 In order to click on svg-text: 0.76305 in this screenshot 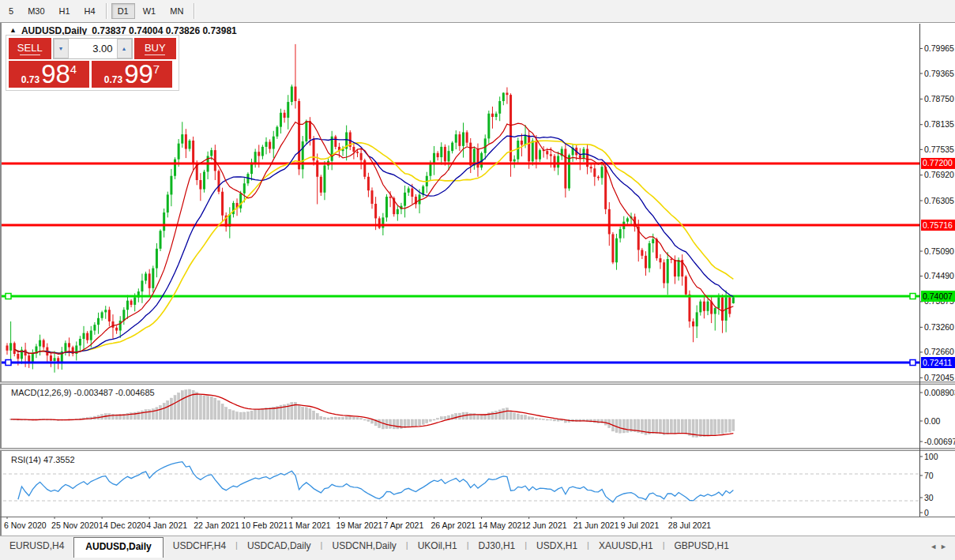, I will do `click(939, 201)`.